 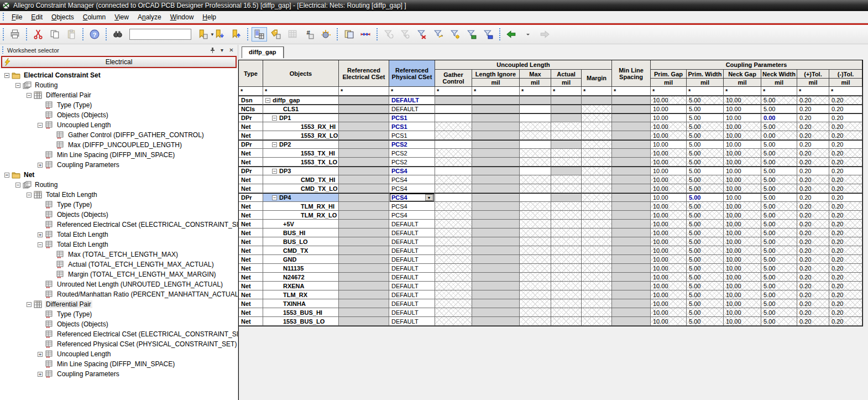 I want to click on domain-selector: Electrical, so click(x=119, y=62).